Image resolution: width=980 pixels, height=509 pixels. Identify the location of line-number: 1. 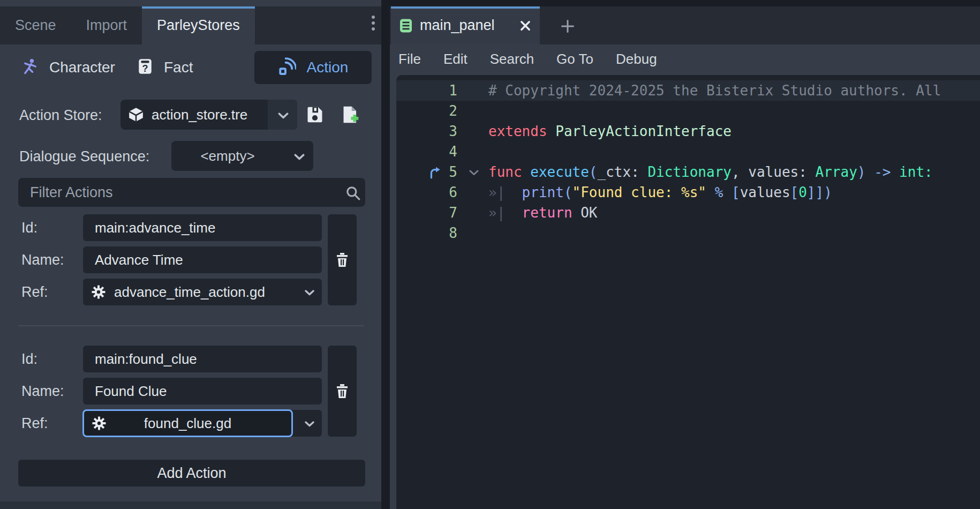
(428, 91).